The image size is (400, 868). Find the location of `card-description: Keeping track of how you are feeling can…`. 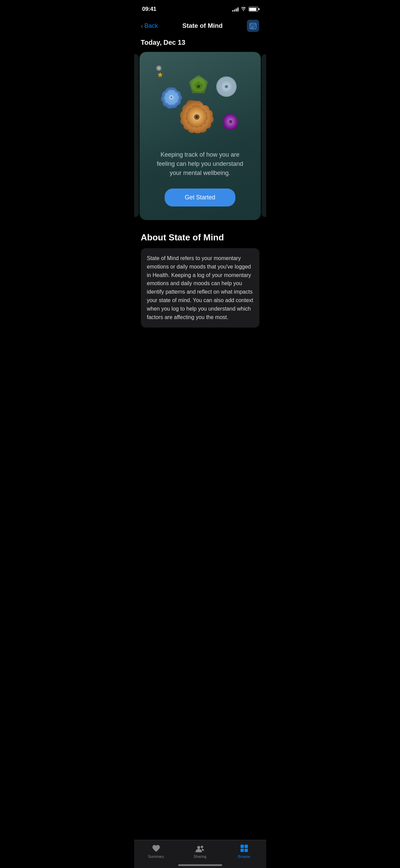

card-description: Keeping track of how you are feeling can… is located at coordinates (200, 164).